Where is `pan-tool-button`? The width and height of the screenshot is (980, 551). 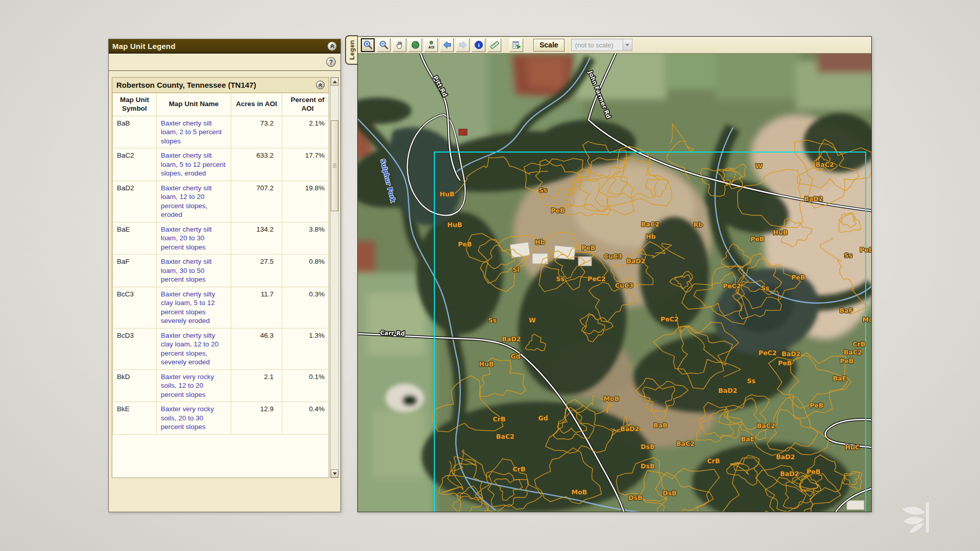 pan-tool-button is located at coordinates (399, 45).